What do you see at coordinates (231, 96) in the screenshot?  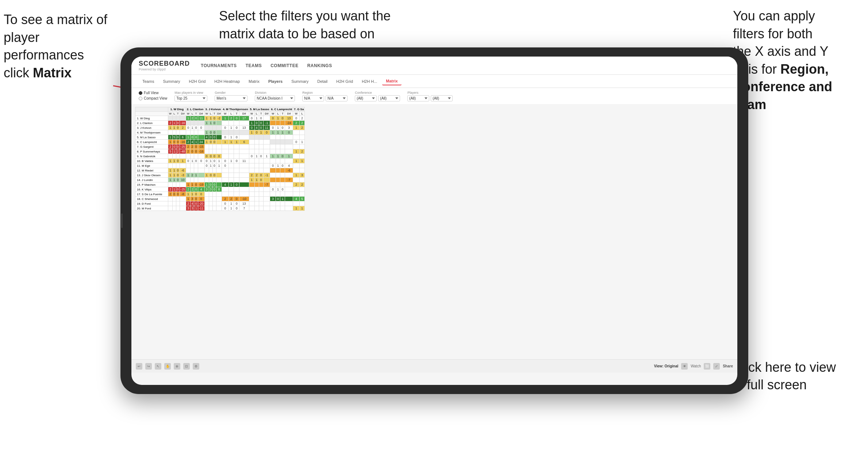 I see `filter-gender: Gender Men's Women's` at bounding box center [231, 96].